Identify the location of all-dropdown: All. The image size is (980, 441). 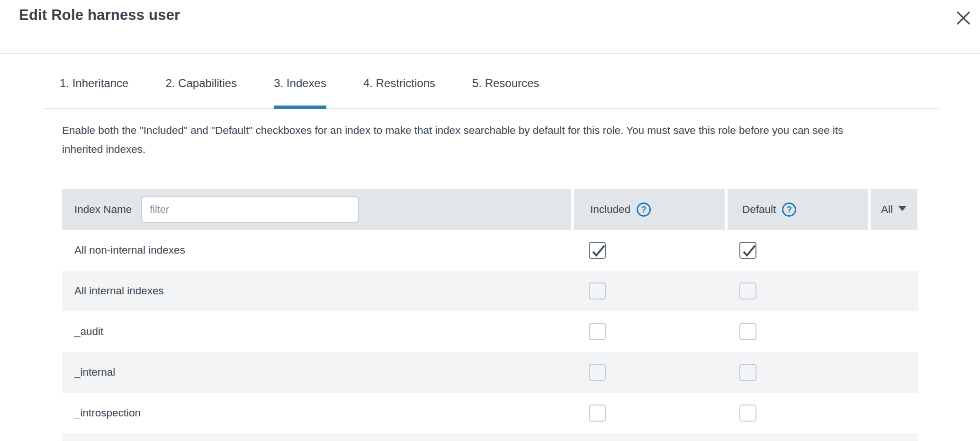
(894, 210).